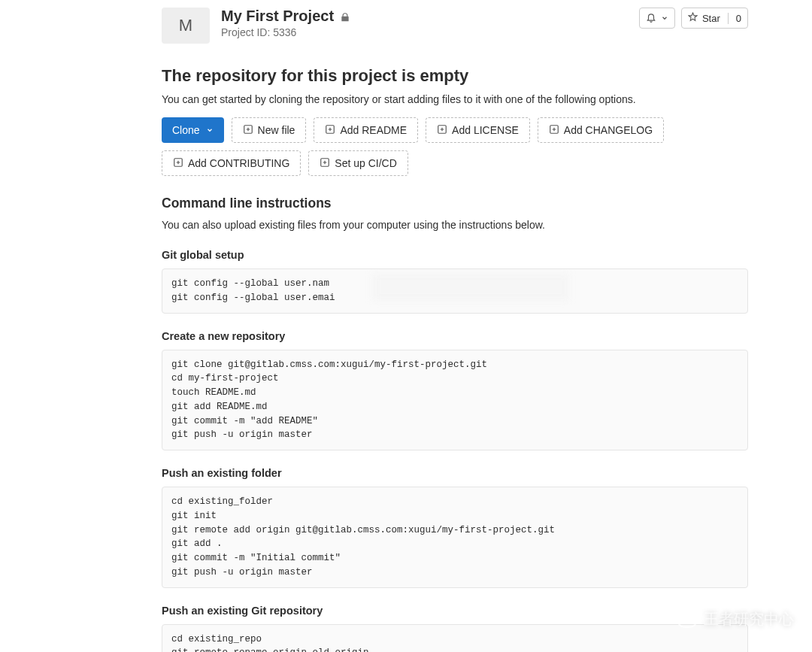 The image size is (812, 652). What do you see at coordinates (277, 130) in the screenshot?
I see `new-file-label: New file` at bounding box center [277, 130].